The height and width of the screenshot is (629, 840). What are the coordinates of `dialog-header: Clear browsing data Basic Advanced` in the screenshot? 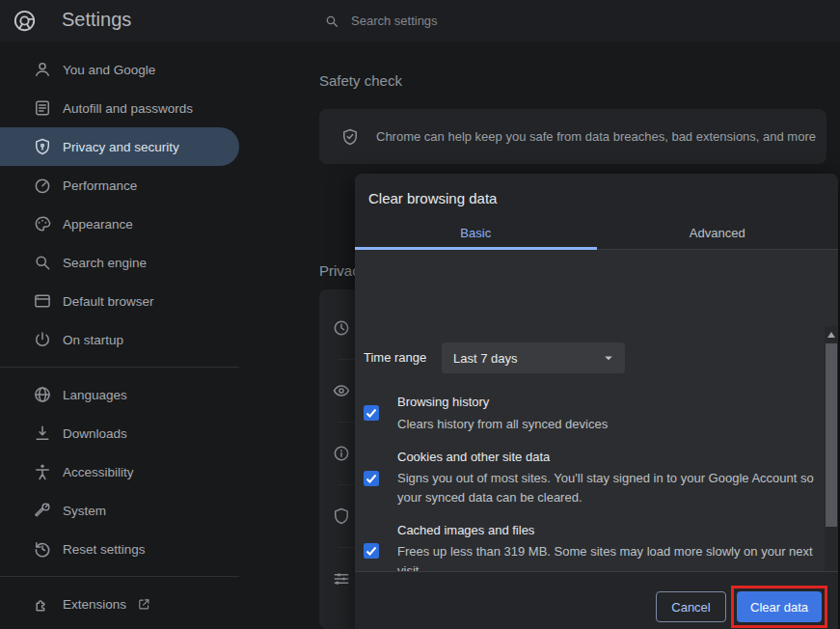 It's located at (596, 212).